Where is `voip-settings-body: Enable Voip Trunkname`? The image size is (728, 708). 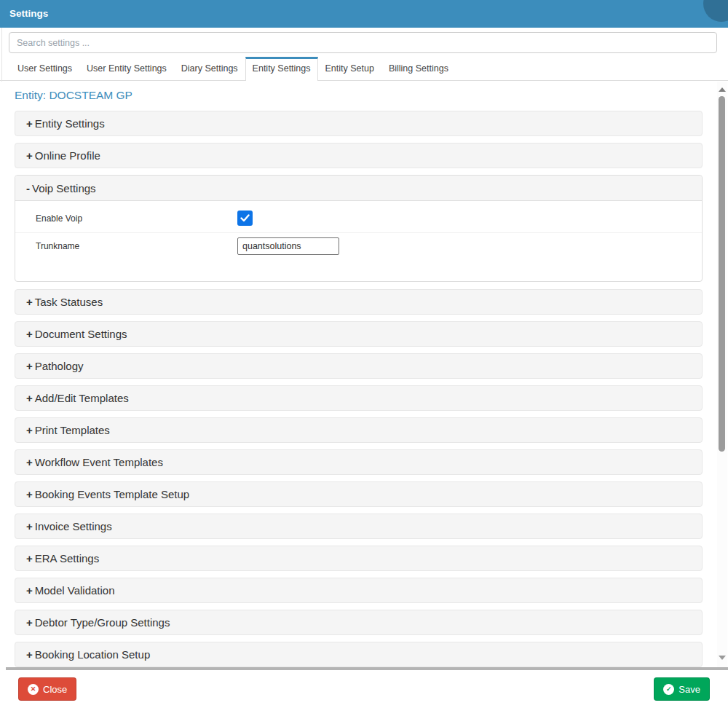
voip-settings-body: Enable Voip Trunkname is located at coordinates (358, 241).